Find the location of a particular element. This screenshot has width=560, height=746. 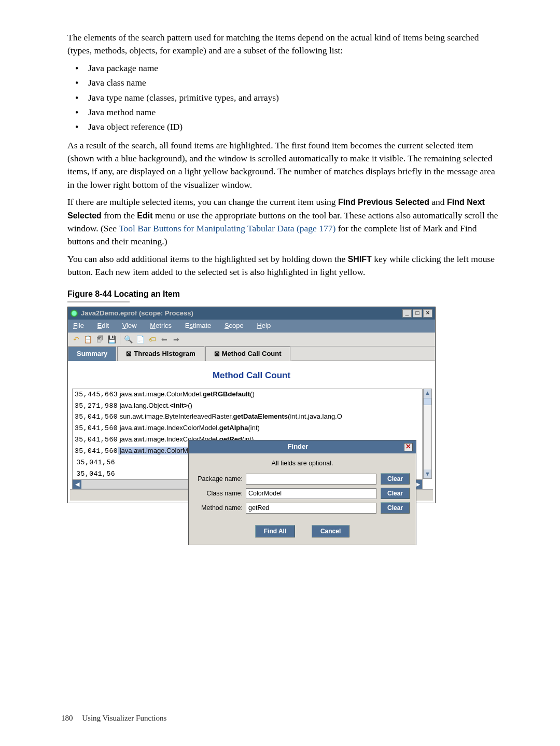

clipboard-icon: 📋 is located at coordinates (88, 339).